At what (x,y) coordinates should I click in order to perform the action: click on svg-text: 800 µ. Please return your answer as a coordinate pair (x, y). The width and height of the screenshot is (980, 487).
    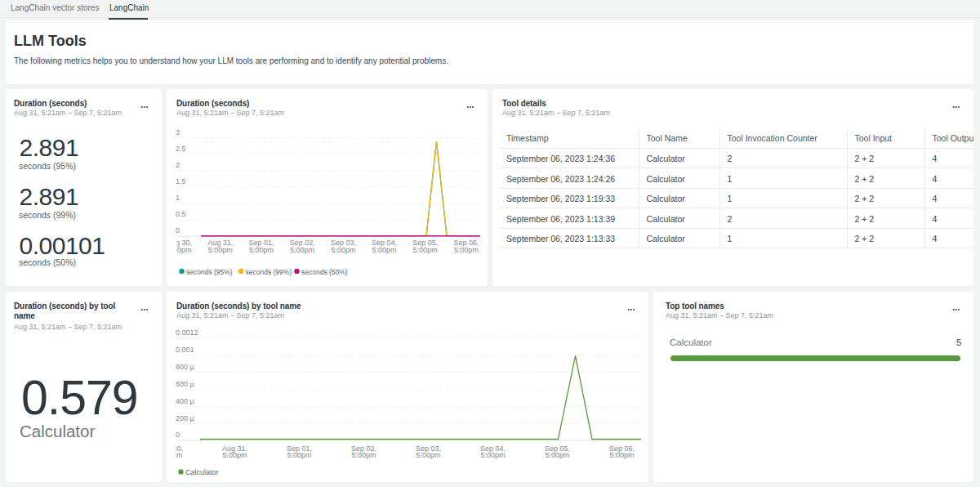
    Looking at the image, I should click on (185, 367).